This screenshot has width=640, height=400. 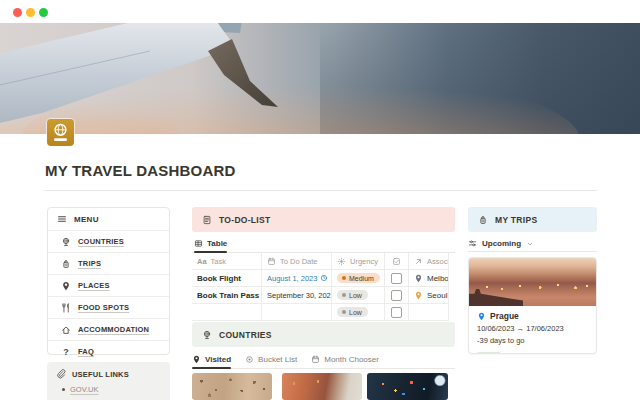 I want to click on sidebar-item-accommodation: ACCOMMODATION, so click(x=108, y=329).